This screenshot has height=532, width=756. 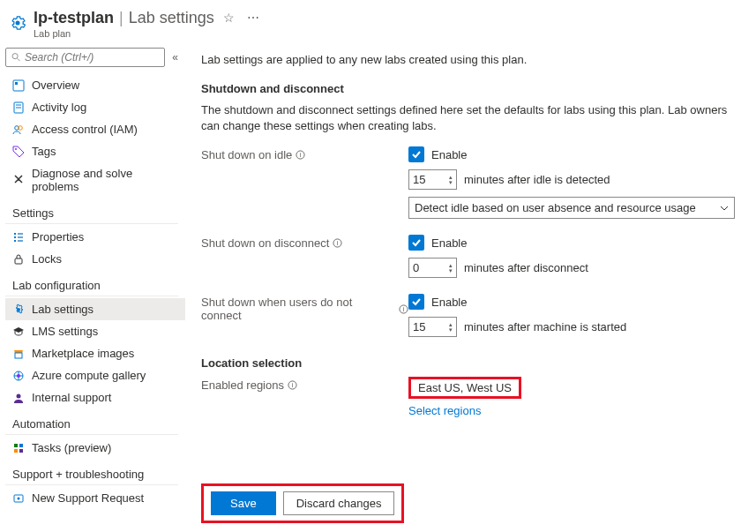 What do you see at coordinates (92, 283) in the screenshot?
I see `nav-group-labconfig: Lab configuration` at bounding box center [92, 283].